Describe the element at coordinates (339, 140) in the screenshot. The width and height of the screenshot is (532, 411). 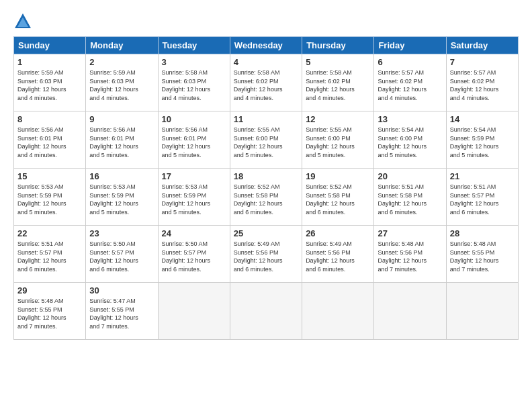
I see `calendar-cell: 12Sunrise: 5:55 AMSunset: 6:00 PMDayligh…` at that location.